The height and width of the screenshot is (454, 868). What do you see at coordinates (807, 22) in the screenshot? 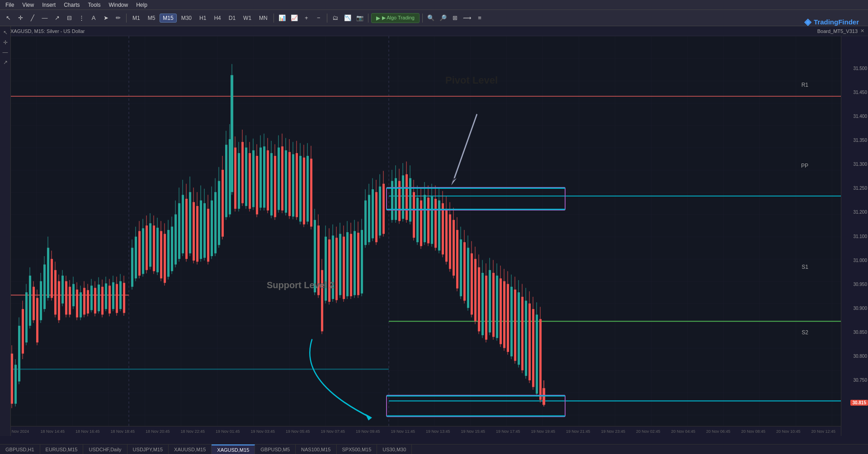
I see `brand-logo-icon: ◈` at bounding box center [807, 22].